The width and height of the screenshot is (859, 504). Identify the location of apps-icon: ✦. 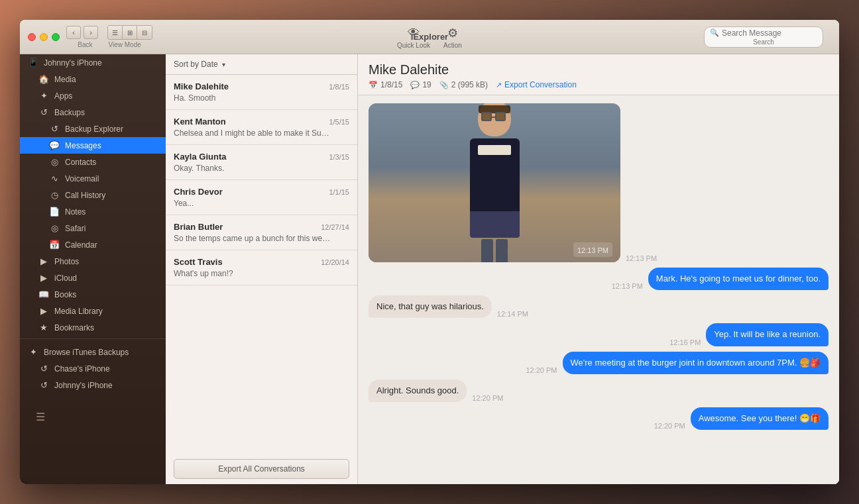
(44, 95).